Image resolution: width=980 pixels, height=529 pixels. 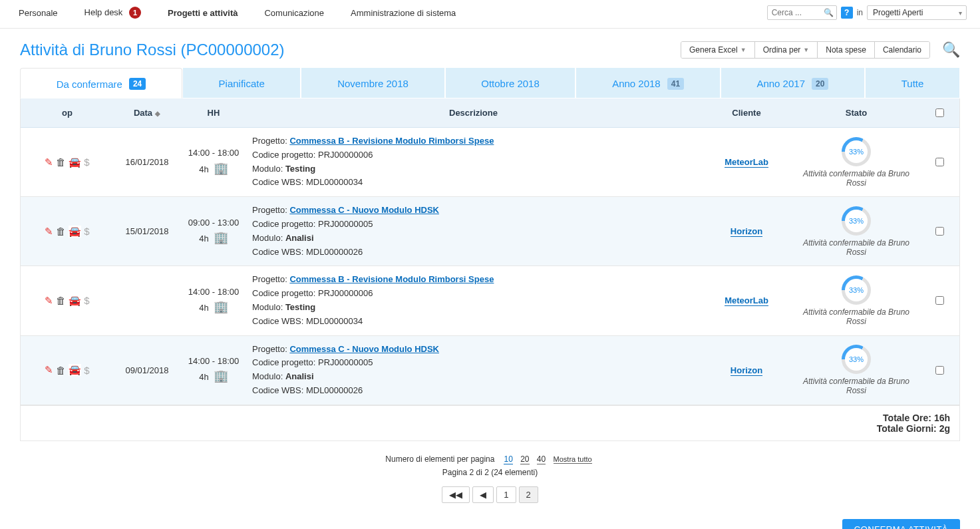 What do you see at coordinates (490, 83) in the screenshot?
I see `tabs: Da confermare24PianificateNovembre 2018O…` at bounding box center [490, 83].